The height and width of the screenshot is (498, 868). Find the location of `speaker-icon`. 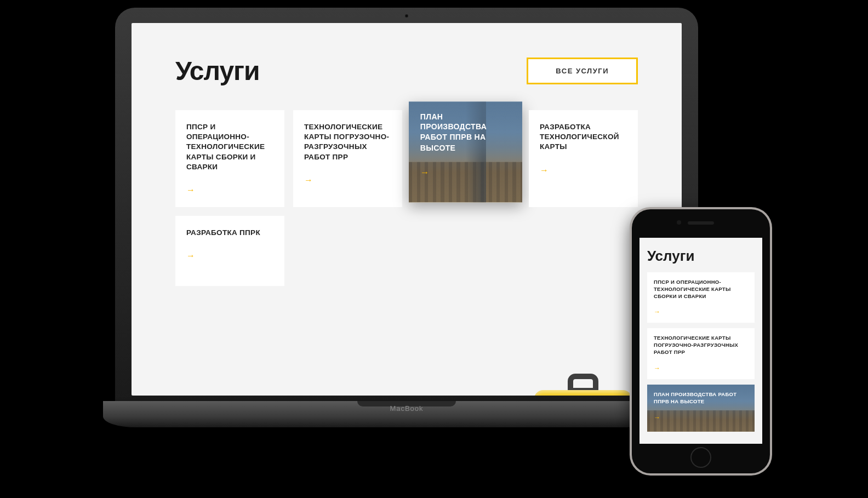

speaker-icon is located at coordinates (701, 223).